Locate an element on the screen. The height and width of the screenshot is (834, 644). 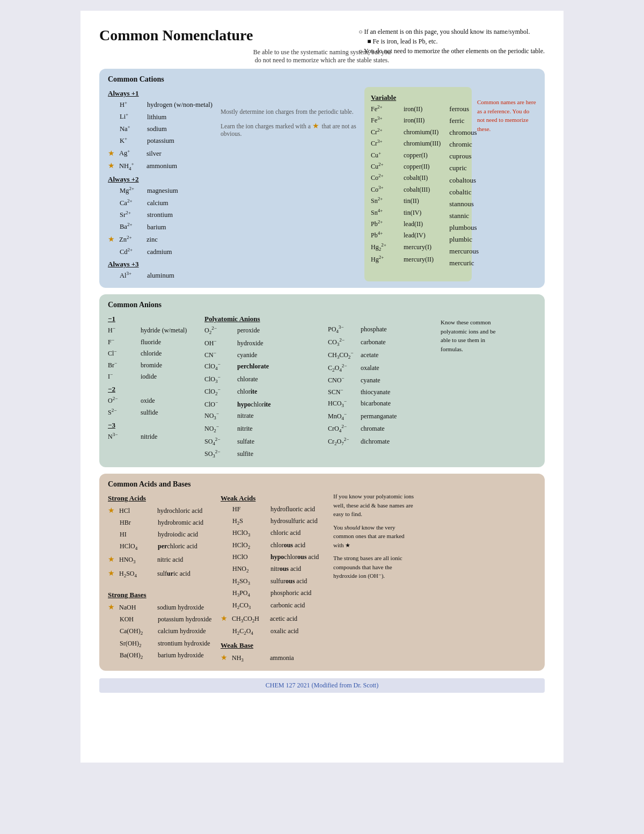
formula: Ca(OH)2 is located at coordinates (137, 632).